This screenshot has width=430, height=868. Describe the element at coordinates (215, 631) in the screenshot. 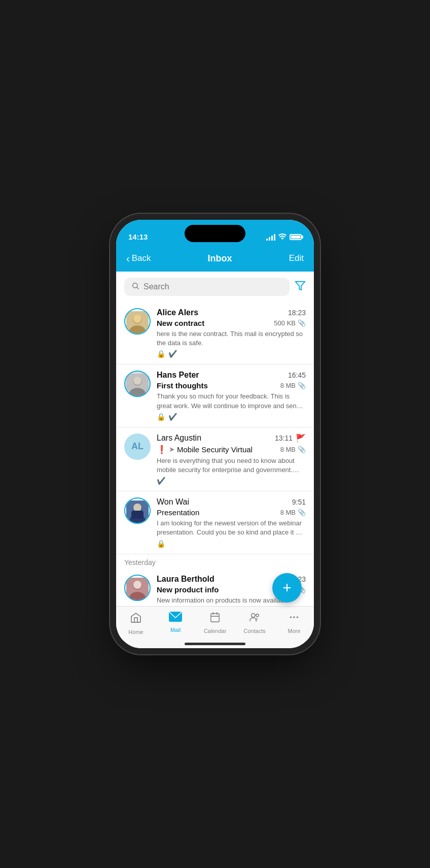

I see `tab-calendar-label: Calendar` at that location.